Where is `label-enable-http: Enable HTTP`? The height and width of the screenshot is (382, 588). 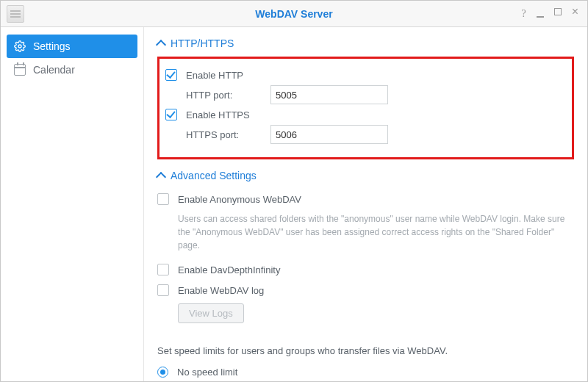 label-enable-http: Enable HTTP is located at coordinates (215, 75).